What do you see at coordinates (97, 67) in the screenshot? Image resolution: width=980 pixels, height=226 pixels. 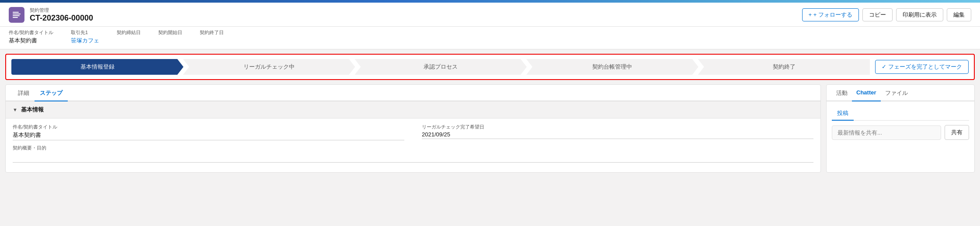 I see `stage-step-1: 基本情報登録` at bounding box center [97, 67].